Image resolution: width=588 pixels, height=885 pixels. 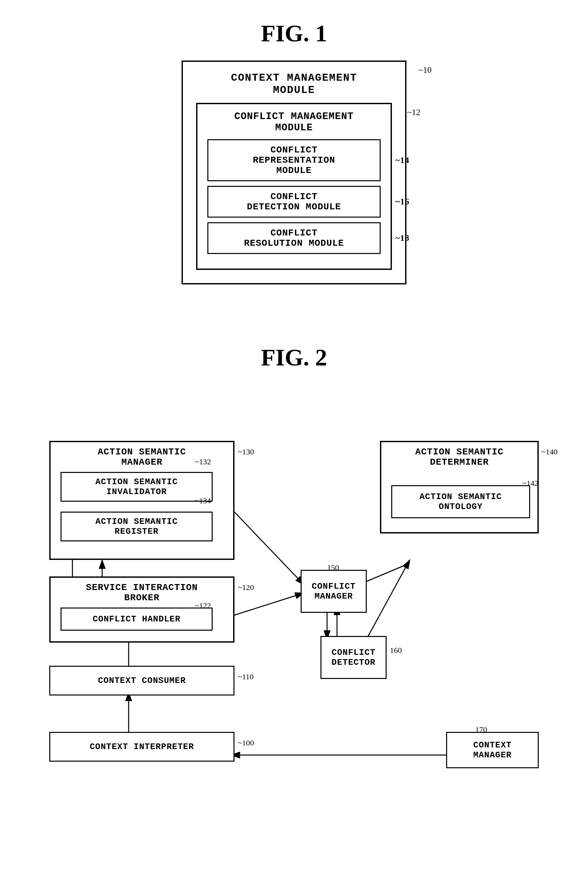 What do you see at coordinates (136, 619) in the screenshot?
I see `conflict-handler-box: CONFLICT HANDLER` at bounding box center [136, 619].